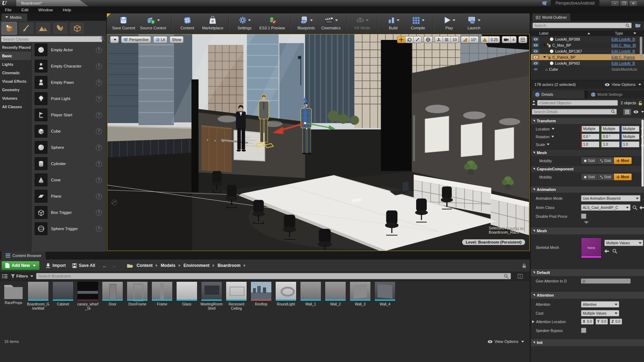 The width and height of the screenshot is (644, 362). What do you see at coordinates (638, 25) in the screenshot?
I see `new-folder-icon` at bounding box center [638, 25].